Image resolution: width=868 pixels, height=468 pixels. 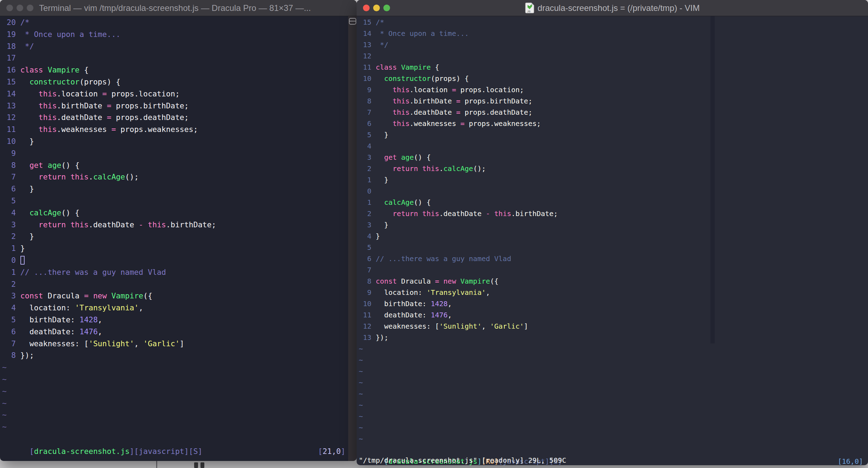 What do you see at coordinates (174, 447) in the screenshot?
I see `vim-statusline-left: [dracula-screenshot.js][javascript][S] […` at bounding box center [174, 447].